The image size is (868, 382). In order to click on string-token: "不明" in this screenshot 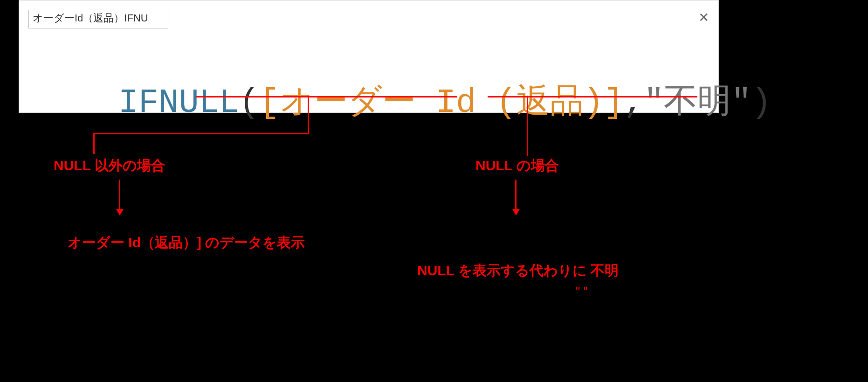, I will do `click(697, 103)`.